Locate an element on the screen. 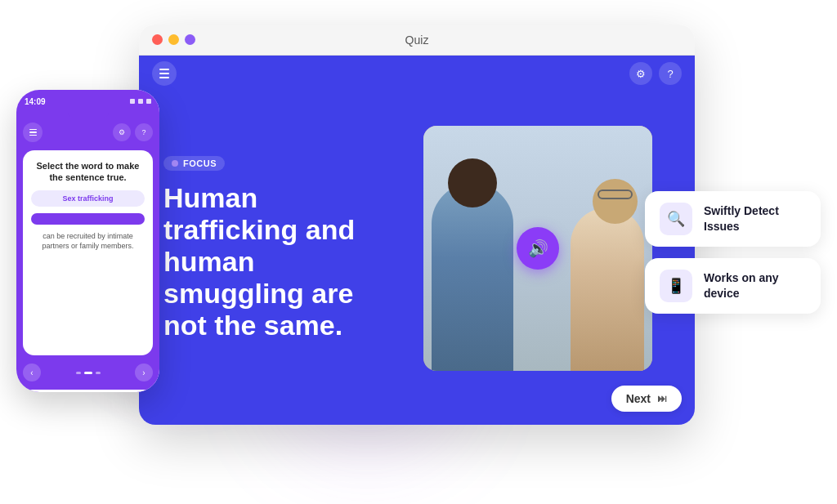  next-button: Next ⏭ is located at coordinates (647, 399).